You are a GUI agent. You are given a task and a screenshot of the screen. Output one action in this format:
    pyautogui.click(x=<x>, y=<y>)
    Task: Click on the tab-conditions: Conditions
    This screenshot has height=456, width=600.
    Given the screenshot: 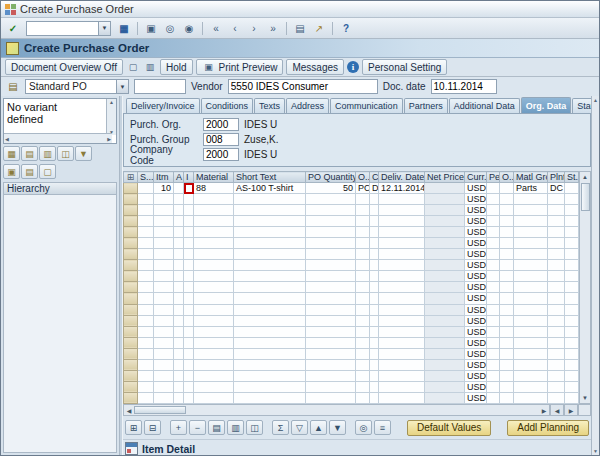 What is the action you would take?
    pyautogui.click(x=228, y=106)
    